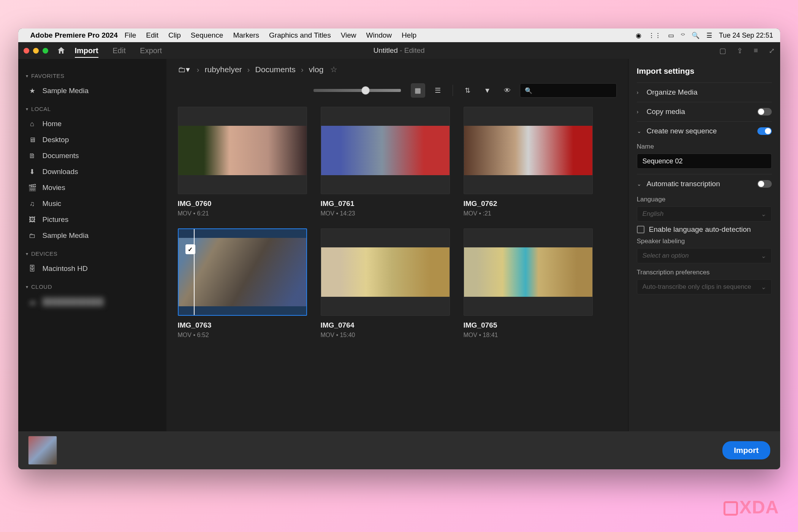  I want to click on zoom-icon, so click(46, 51).